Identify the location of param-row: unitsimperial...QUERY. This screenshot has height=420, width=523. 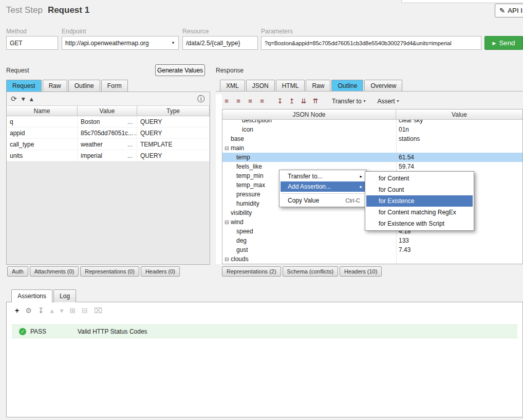
(108, 156).